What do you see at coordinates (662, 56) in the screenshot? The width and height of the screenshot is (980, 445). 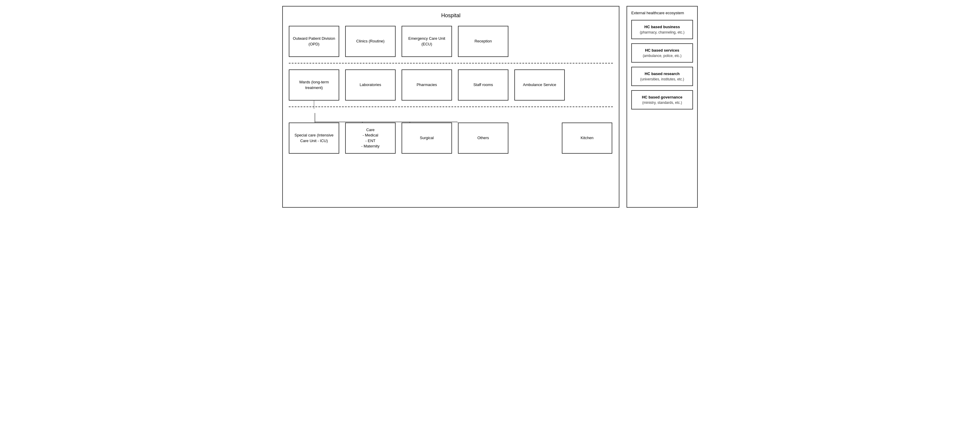 I see `ext-services-sub: (ambulance, police, etc.)` at bounding box center [662, 56].